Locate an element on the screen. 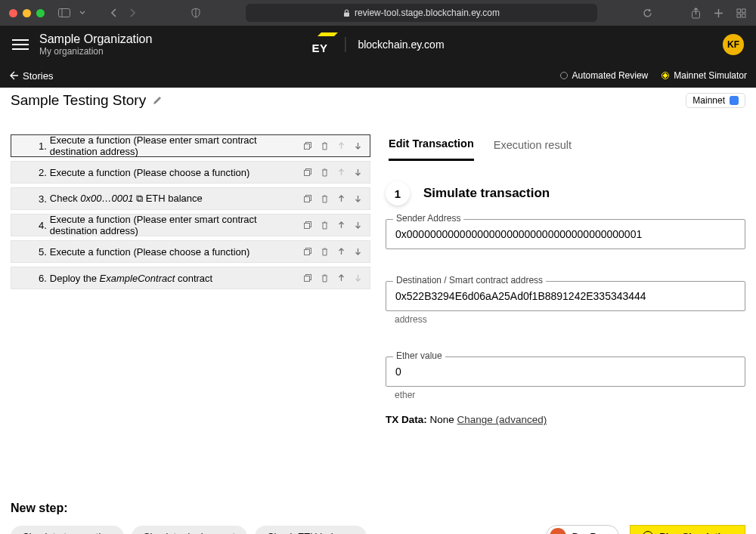  avatar: KF is located at coordinates (733, 45).